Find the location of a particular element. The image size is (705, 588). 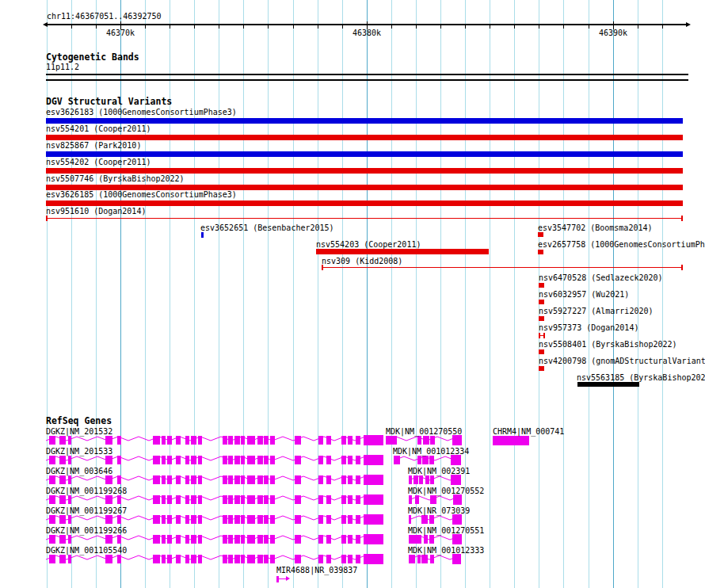

gridline-minor is located at coordinates (638, 294).